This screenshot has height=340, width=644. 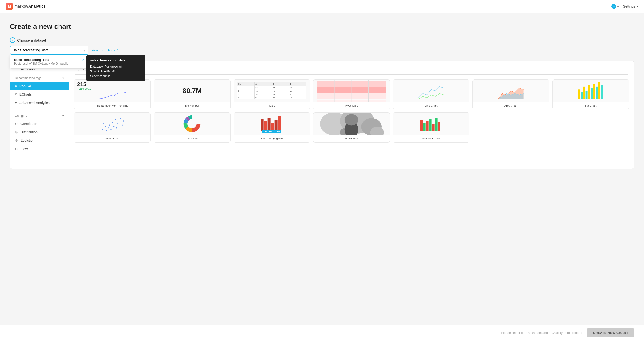 What do you see at coordinates (322, 27) in the screenshot?
I see `page-title: Create a new chart` at bounding box center [322, 27].